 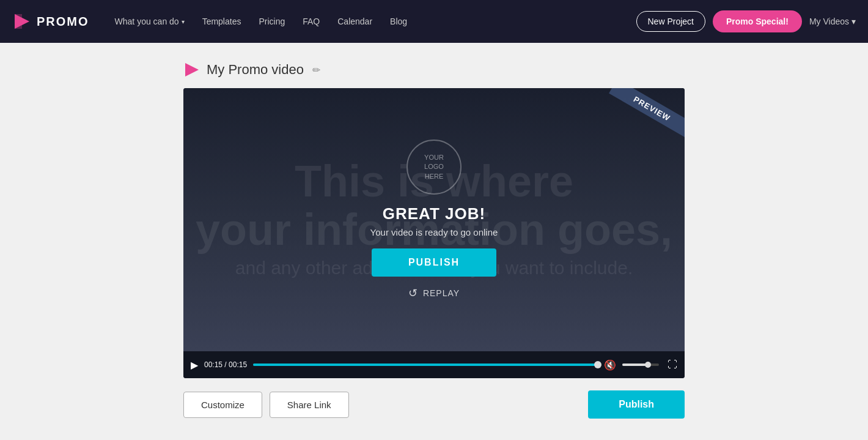 I want to click on volume-icon: 🔇, so click(x=610, y=365).